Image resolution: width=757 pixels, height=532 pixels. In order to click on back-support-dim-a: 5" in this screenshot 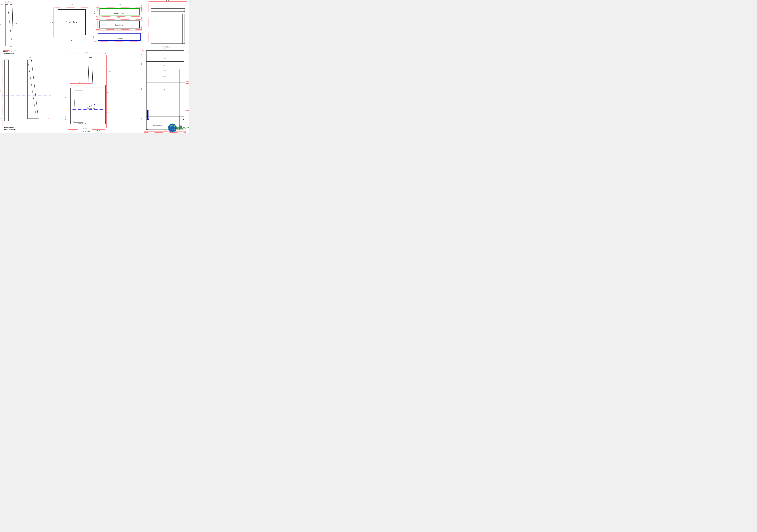, I will do `click(24, 94)`.